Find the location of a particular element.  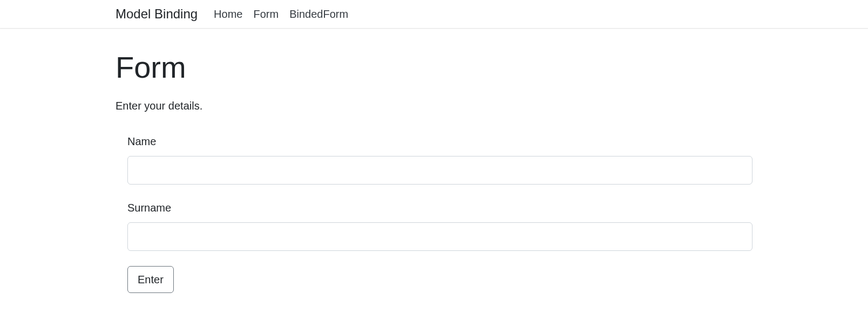

nav-link-bindedform: BindedForm is located at coordinates (318, 14).